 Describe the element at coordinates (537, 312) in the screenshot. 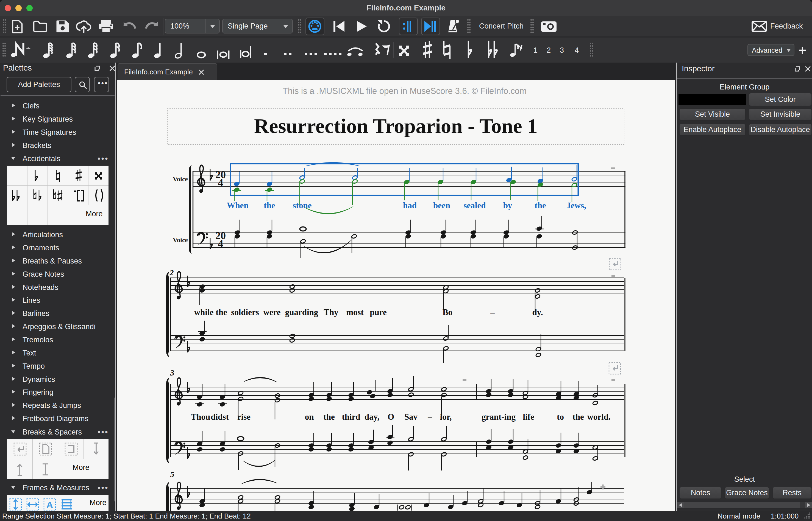

I see `svg-text: dy.` at that location.